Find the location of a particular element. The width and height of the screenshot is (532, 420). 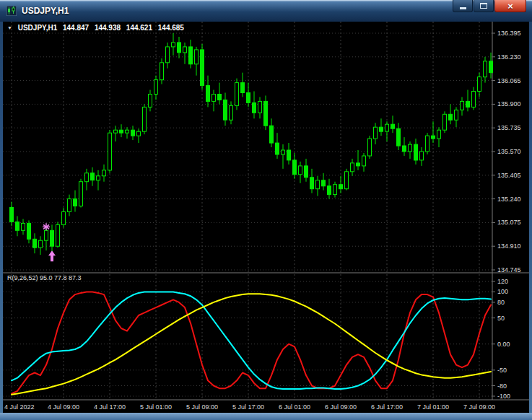

chart-app-icon is located at coordinates (12, 11).